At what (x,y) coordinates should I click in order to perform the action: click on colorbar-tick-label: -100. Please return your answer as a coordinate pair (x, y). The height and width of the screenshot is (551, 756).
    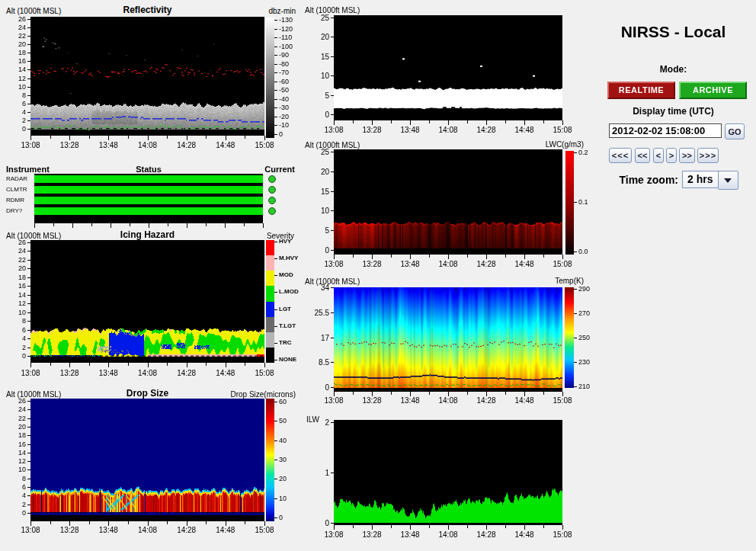
    Looking at the image, I should click on (286, 47).